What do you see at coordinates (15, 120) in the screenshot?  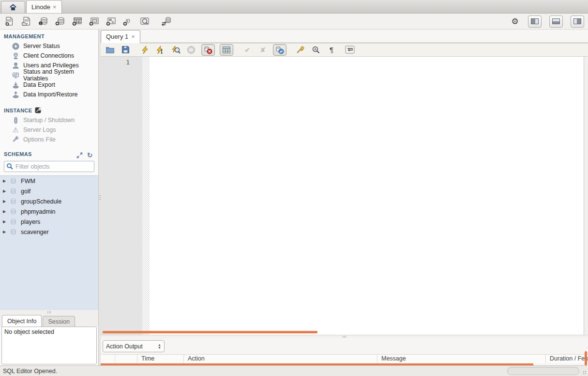 I see `startup-shutdown-icon` at bounding box center [15, 120].